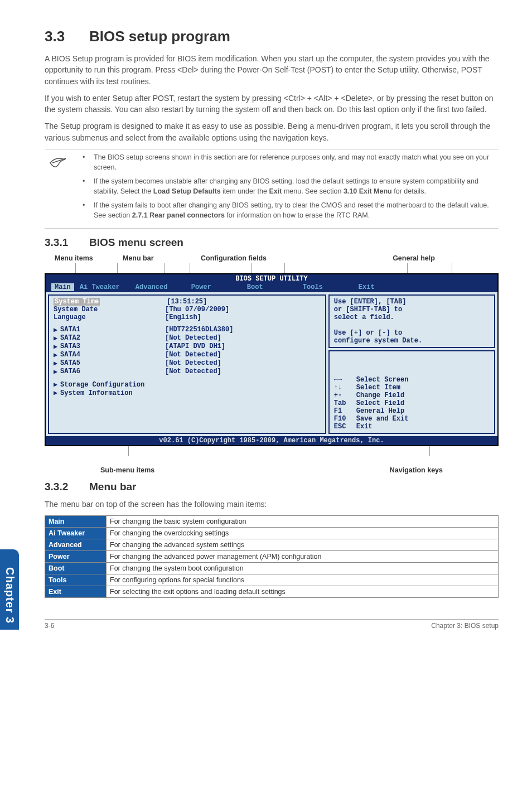 The height and width of the screenshot is (802, 532). I want to click on page-footer: 3-6 Chapter 3: BIOS setup, so click(272, 625).